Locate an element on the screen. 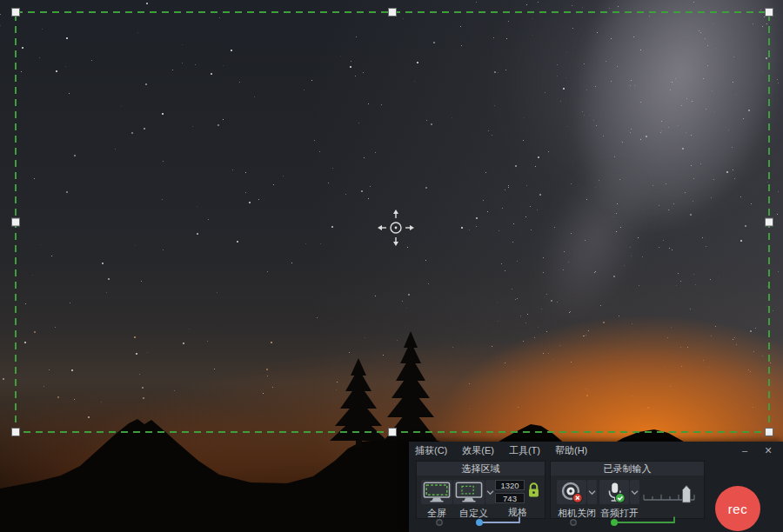 This screenshot has width=783, height=532. fullscreen-button: 全屏 is located at coordinates (437, 500).